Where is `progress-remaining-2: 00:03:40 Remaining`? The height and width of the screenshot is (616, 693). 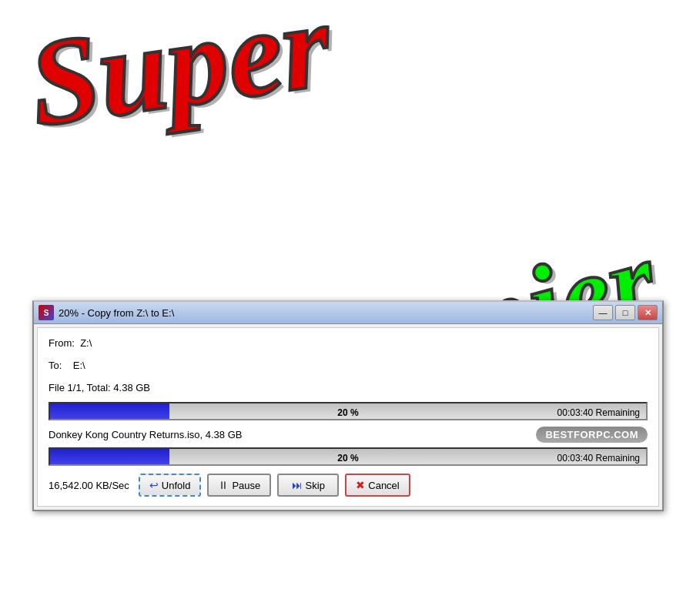
progress-remaining-2: 00:03:40 Remaining is located at coordinates (599, 458).